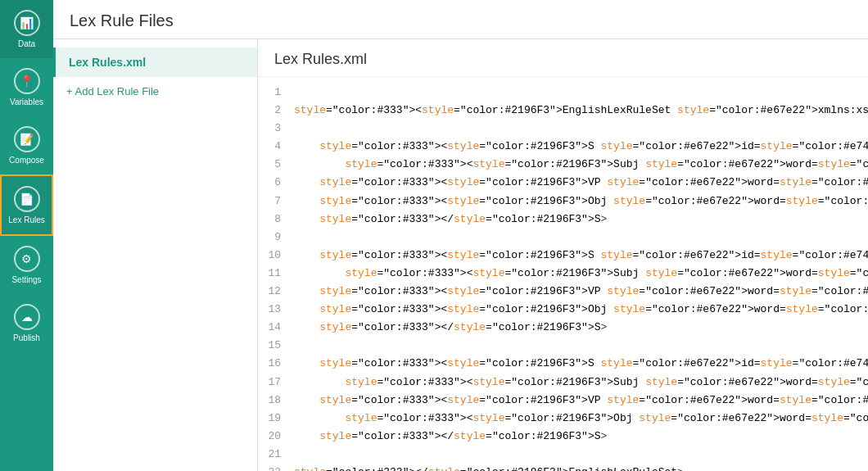 The width and height of the screenshot is (868, 471). I want to click on sidebar-item-publish-label: Publish, so click(26, 337).